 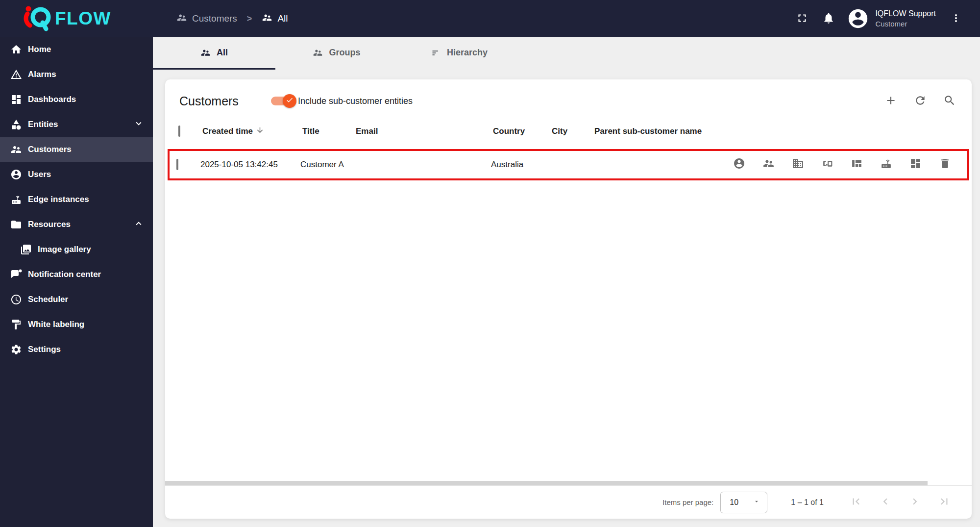 I want to click on sort-lines-icon, so click(x=436, y=53).